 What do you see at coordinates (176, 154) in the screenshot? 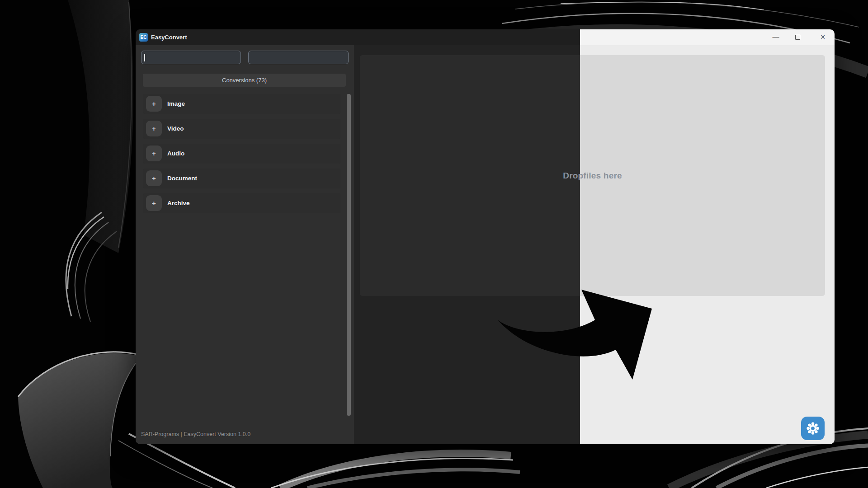
I see `category-label: Audio` at bounding box center [176, 154].